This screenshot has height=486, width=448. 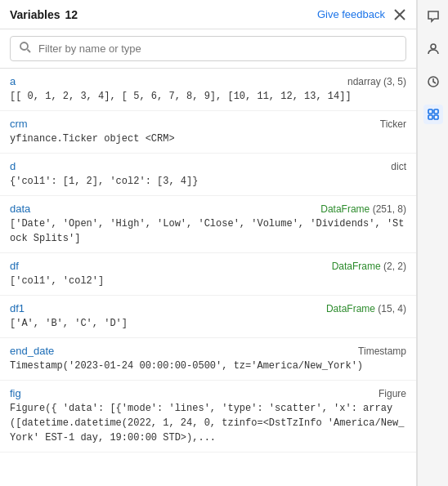 What do you see at coordinates (433, 82) in the screenshot?
I see `sidebar-history-icon` at bounding box center [433, 82].